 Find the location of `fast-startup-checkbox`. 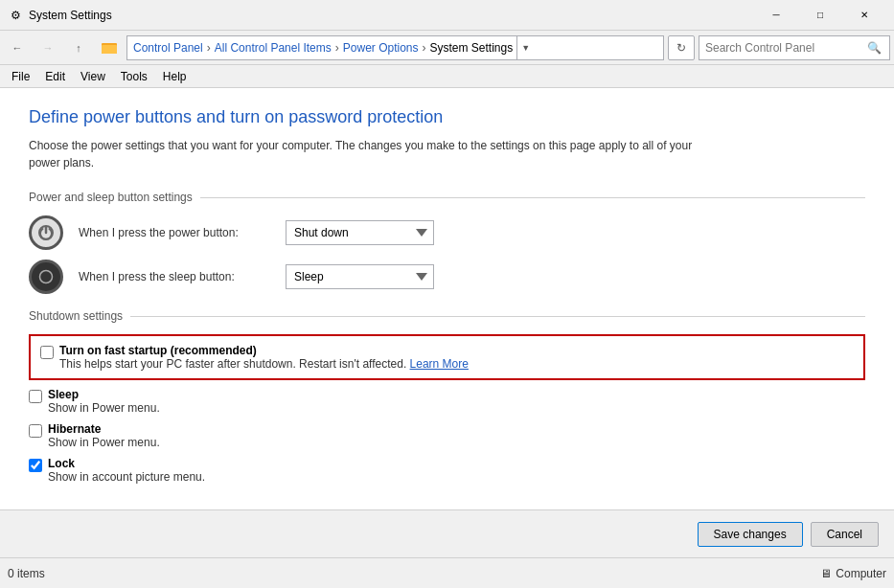

fast-startup-checkbox is located at coordinates (47, 352).